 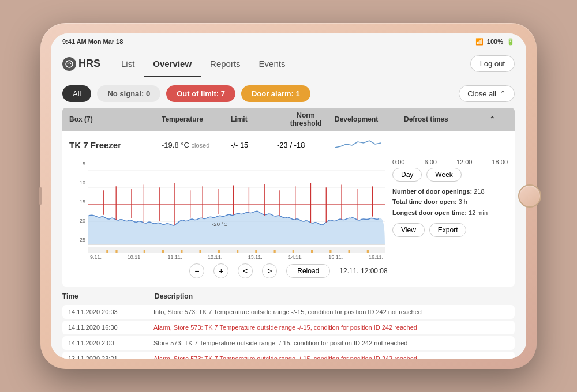 What do you see at coordinates (220, 225) in the screenshot?
I see `svg-text: -20 °C` at bounding box center [220, 225].